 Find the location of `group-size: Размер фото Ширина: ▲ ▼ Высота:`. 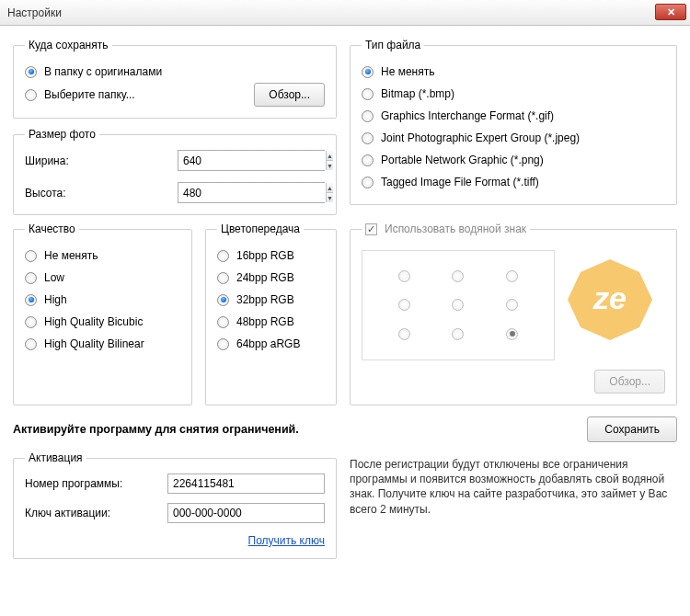

group-size: Размер фото Ширина: ▲ ▼ Высота: is located at coordinates (175, 171).